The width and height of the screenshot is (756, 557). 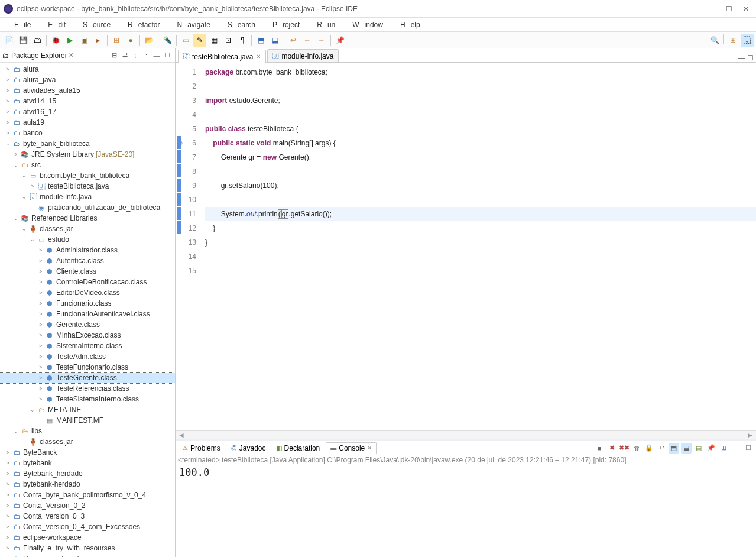 I want to click on maximize-button: ☐, so click(x=729, y=9).